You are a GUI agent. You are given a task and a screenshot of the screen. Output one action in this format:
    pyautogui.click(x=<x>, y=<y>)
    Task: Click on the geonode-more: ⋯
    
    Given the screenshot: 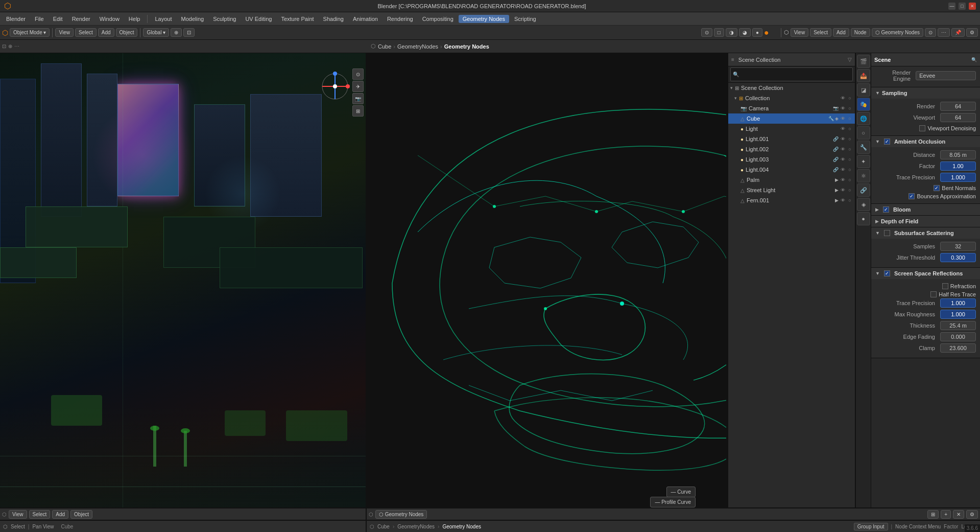 What is the action you would take?
    pyautogui.click(x=944, y=33)
    